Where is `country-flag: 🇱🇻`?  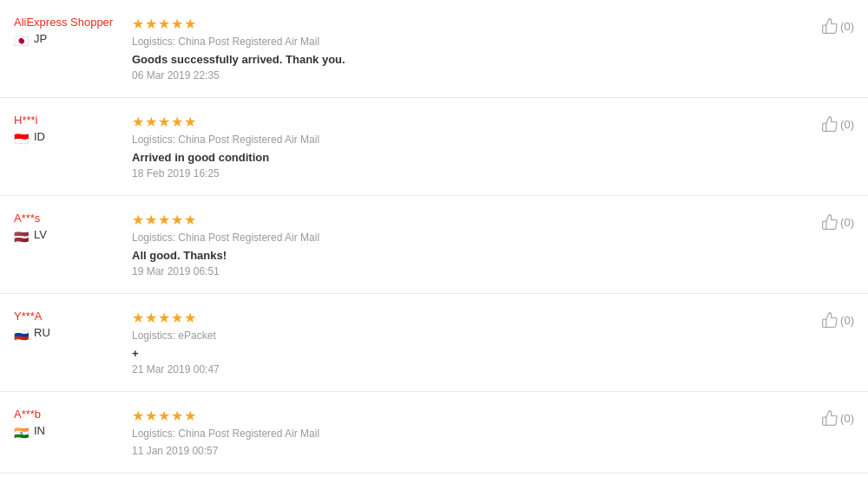
country-flag: 🇱🇻 is located at coordinates (22, 235).